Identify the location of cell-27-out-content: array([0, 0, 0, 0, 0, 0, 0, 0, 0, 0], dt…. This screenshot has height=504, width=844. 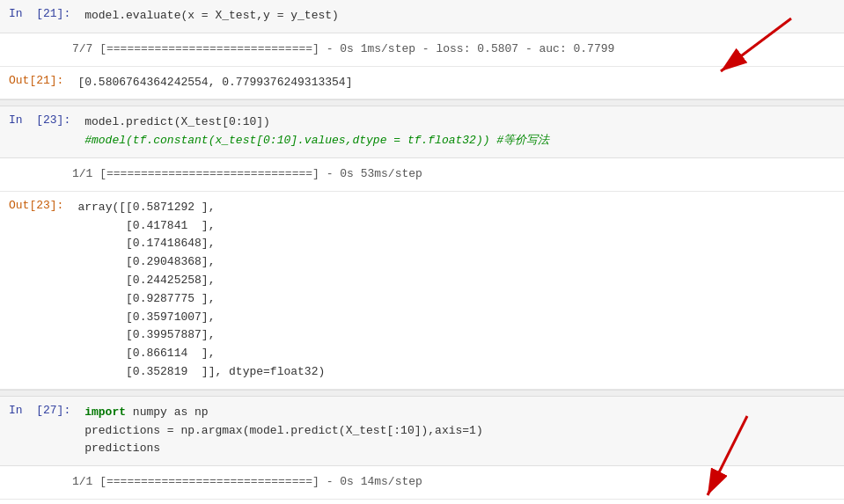
(456, 501).